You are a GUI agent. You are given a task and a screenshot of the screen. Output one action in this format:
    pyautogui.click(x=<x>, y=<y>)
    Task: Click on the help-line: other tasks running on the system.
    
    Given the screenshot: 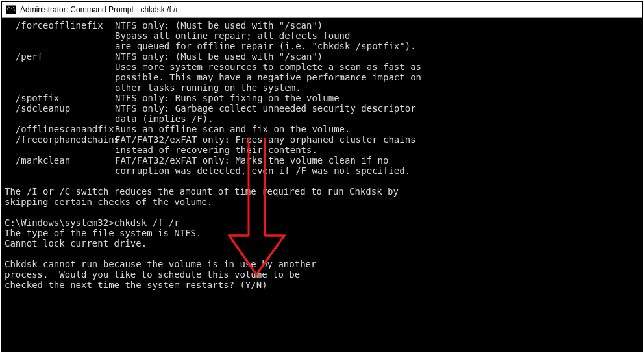 What is the action you would take?
    pyautogui.click(x=321, y=88)
    